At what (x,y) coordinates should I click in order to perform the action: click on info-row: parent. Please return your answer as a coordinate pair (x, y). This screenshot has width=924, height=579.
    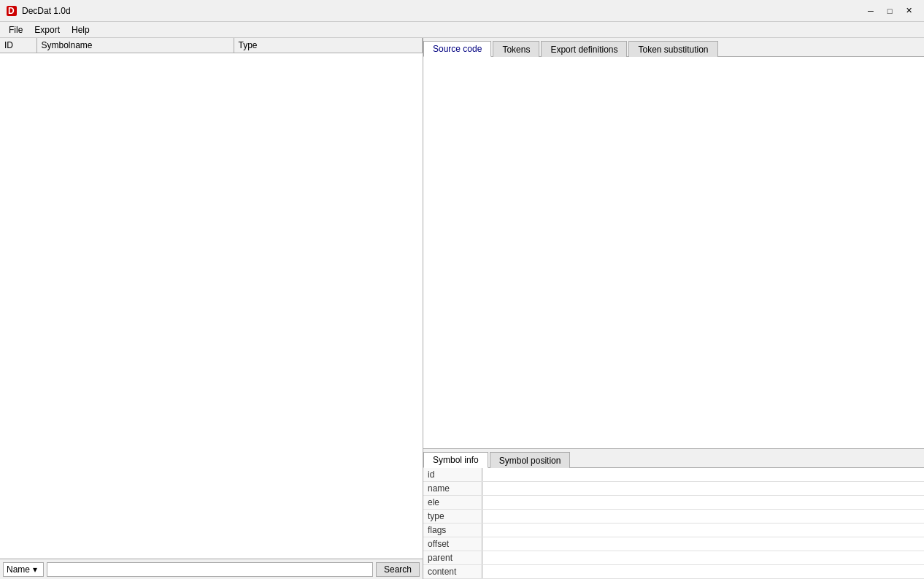
    Looking at the image, I should click on (674, 558).